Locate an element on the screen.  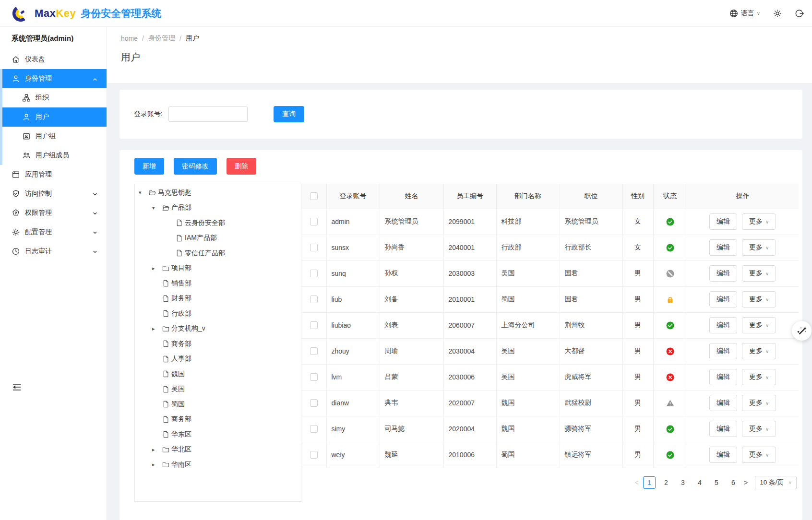
page-4: 4 is located at coordinates (700, 483).